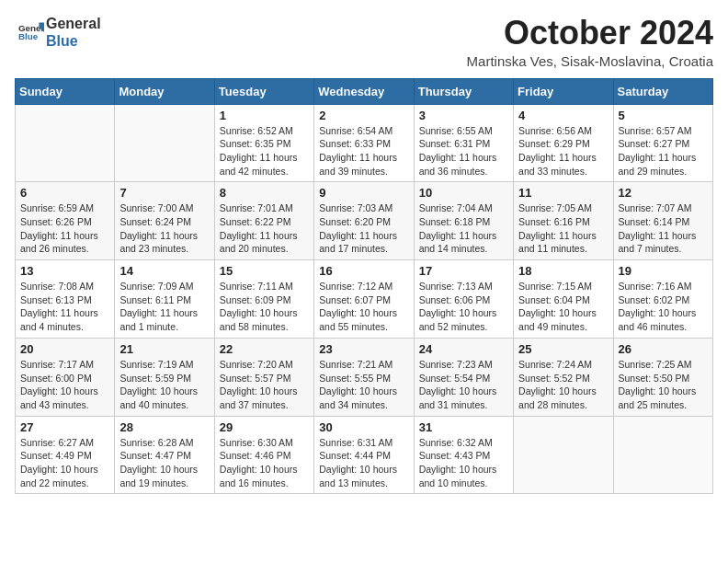 The image size is (728, 563). What do you see at coordinates (364, 350) in the screenshot?
I see `day-number: 23` at bounding box center [364, 350].